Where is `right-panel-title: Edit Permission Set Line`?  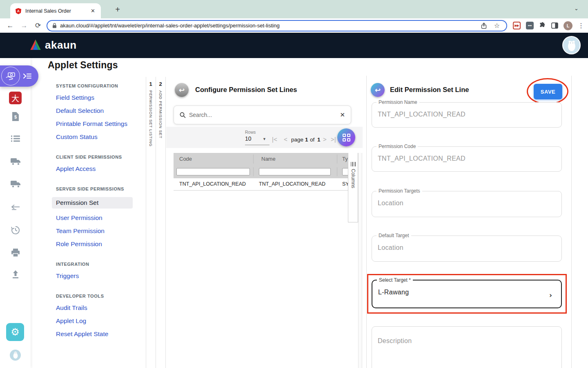
right-panel-title: Edit Permission Set Line is located at coordinates (430, 90).